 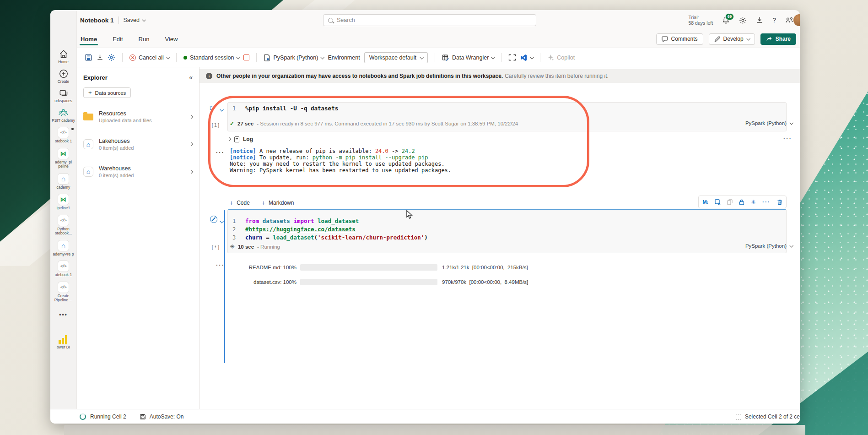 What do you see at coordinates (753, 202) in the screenshot?
I see `freeze-cell-button: ✳` at bounding box center [753, 202].